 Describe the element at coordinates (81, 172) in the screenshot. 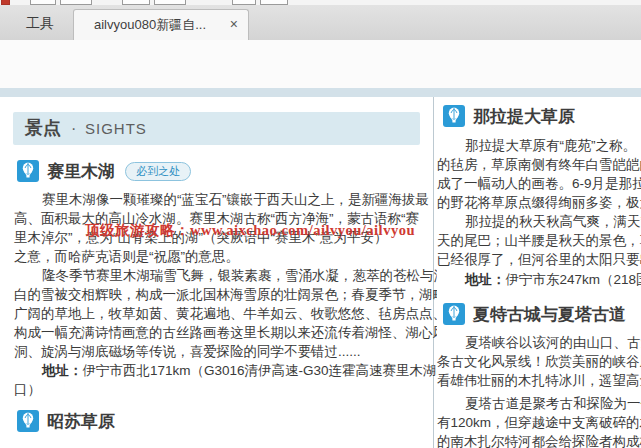

I see `article-title: 赛里木湖` at that location.